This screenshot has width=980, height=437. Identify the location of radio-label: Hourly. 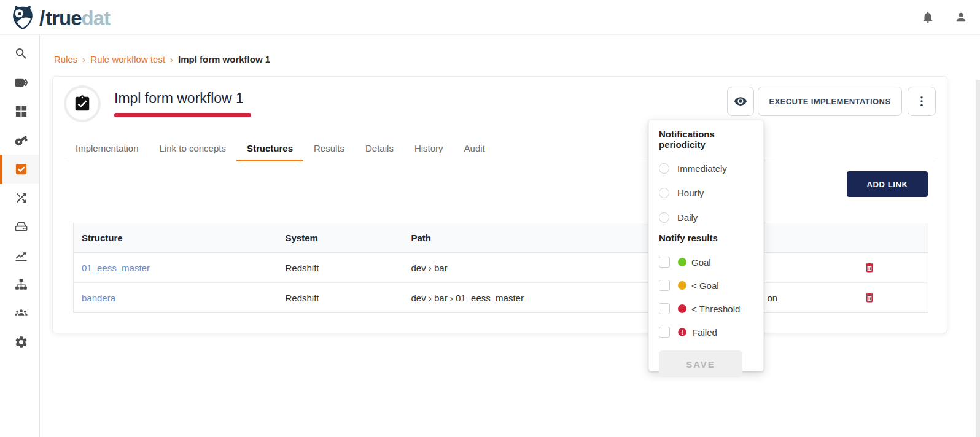
(690, 193).